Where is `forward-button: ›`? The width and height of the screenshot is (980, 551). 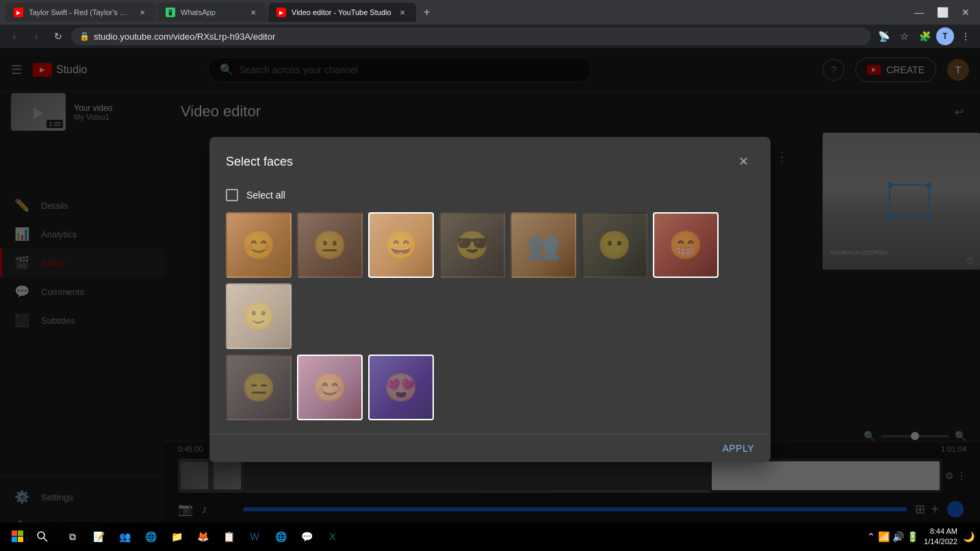
forward-button: › is located at coordinates (36, 36).